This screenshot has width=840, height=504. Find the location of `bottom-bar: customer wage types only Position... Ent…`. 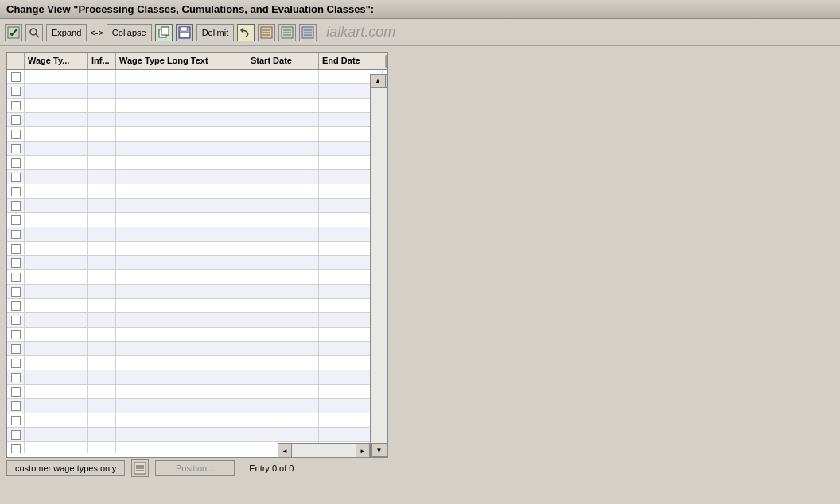

bottom-bar: customer wage types only Position... Ent… is located at coordinates (420, 468).